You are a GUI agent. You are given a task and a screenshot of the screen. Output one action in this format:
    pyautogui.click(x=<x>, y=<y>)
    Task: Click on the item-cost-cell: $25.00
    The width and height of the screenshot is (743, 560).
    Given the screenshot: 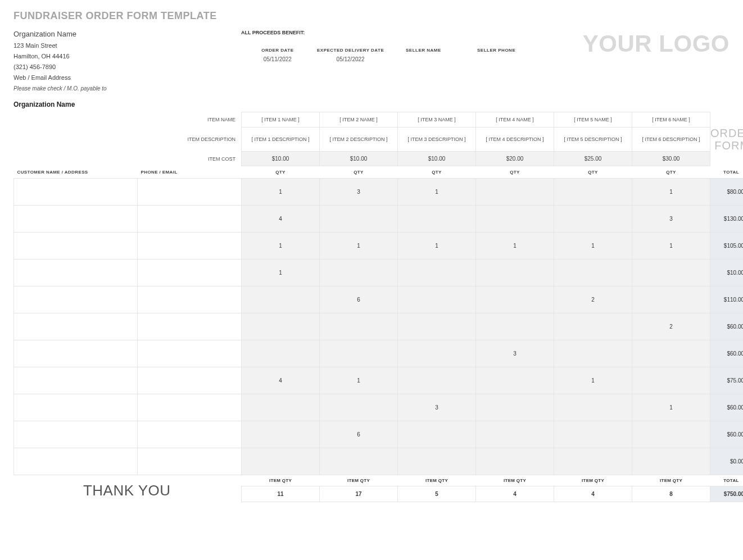 What is the action you would take?
    pyautogui.click(x=594, y=159)
    